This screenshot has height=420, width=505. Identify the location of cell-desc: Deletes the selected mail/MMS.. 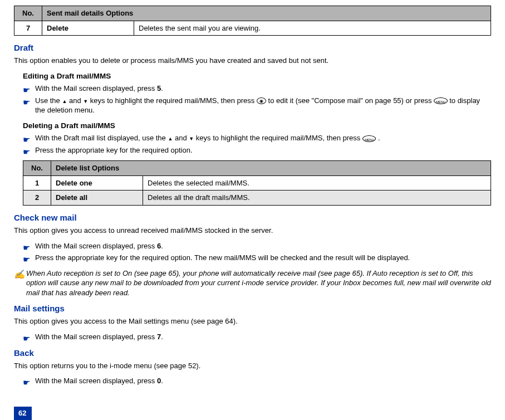
(317, 183).